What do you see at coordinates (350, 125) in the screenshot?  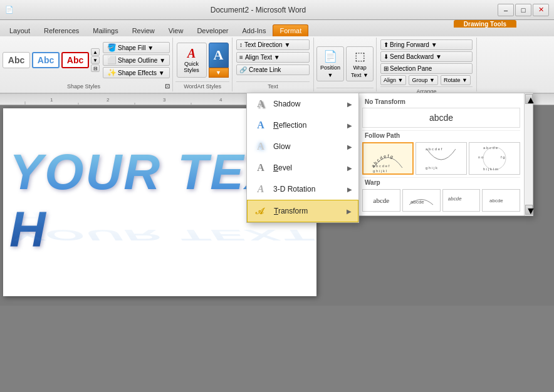 I see `reflection-arrow: ▶` at bounding box center [350, 125].